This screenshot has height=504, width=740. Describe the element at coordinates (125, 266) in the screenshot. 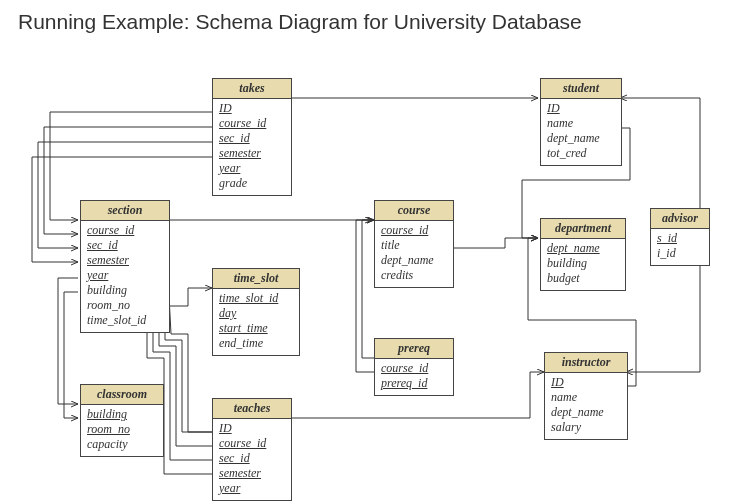

I see `entity-section: section course_id sec_id semester year b…` at that location.